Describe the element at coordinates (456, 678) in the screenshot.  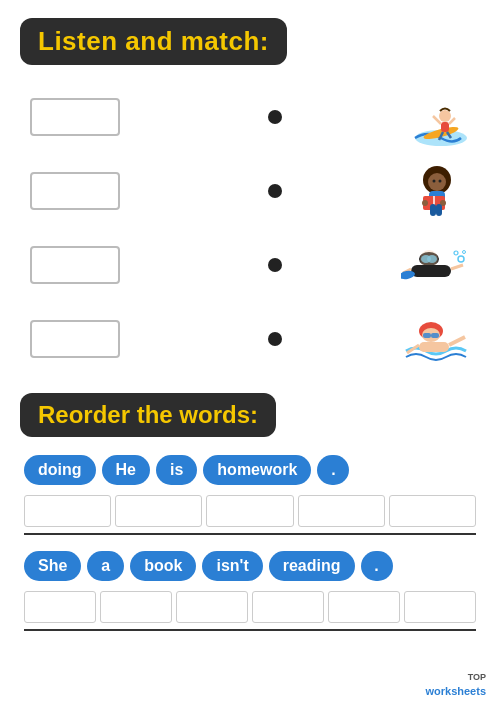
I see `watermark-top: TOP` at that location.